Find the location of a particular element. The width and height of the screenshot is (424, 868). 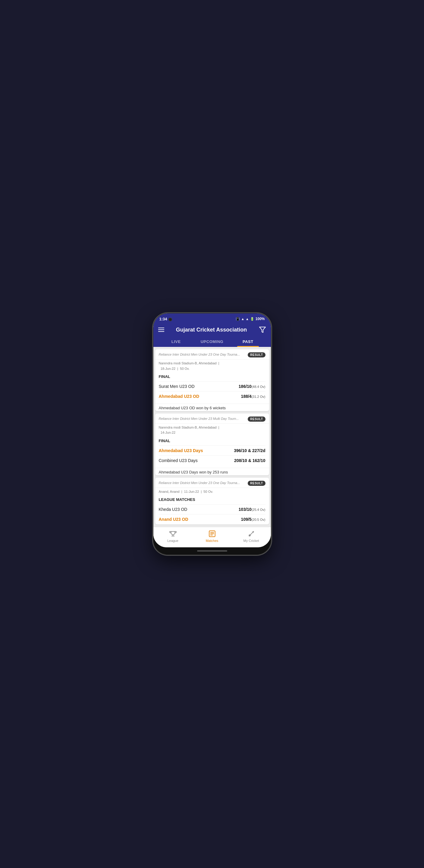

matches-list: Reliance Inter District Men Under 23 One… is located at coordinates (212, 437).